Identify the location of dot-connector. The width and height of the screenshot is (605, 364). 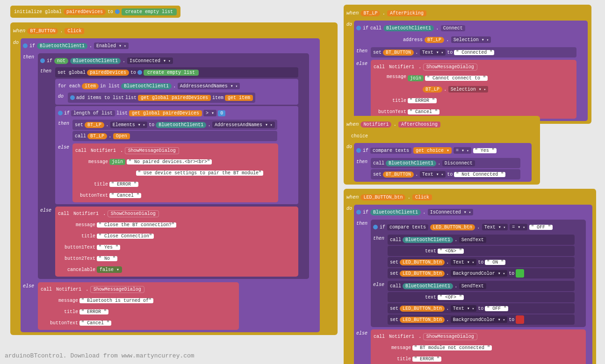
(117, 12).